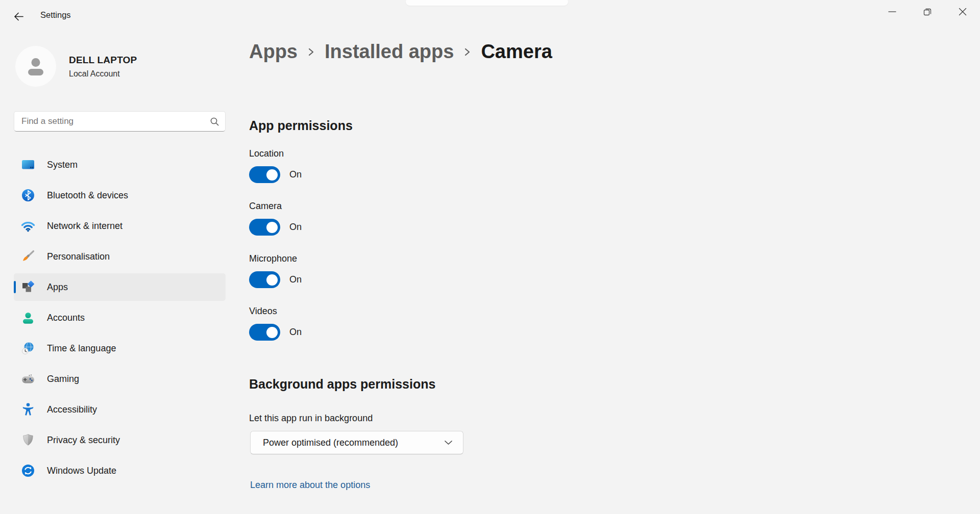 This screenshot has height=514, width=980. What do you see at coordinates (274, 52) in the screenshot?
I see `breadcrumb-apps: Apps` at bounding box center [274, 52].